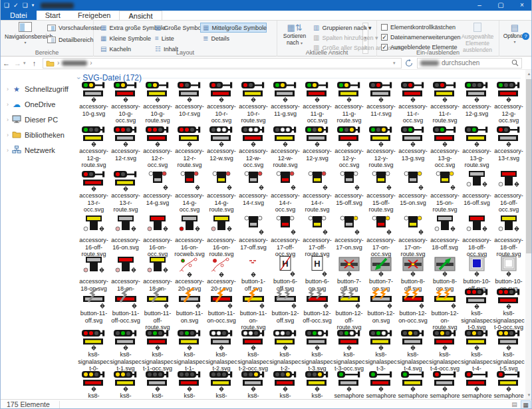 Image resolution: width=532 pixels, height=409 pixels. What do you see at coordinates (176, 28) in the screenshot?
I see `layout-option-gro-e-symbole: ▦Große Symbole` at bounding box center [176, 28].